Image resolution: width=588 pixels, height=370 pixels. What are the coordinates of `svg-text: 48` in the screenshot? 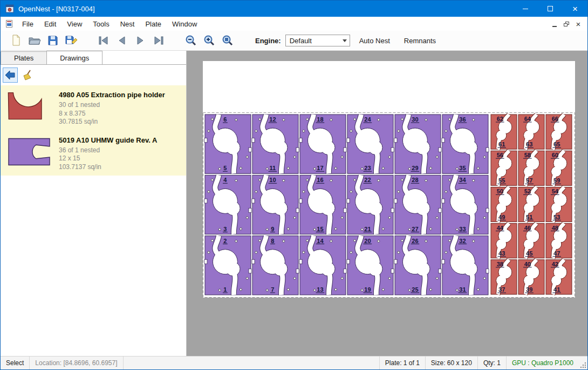 It's located at (555, 228).